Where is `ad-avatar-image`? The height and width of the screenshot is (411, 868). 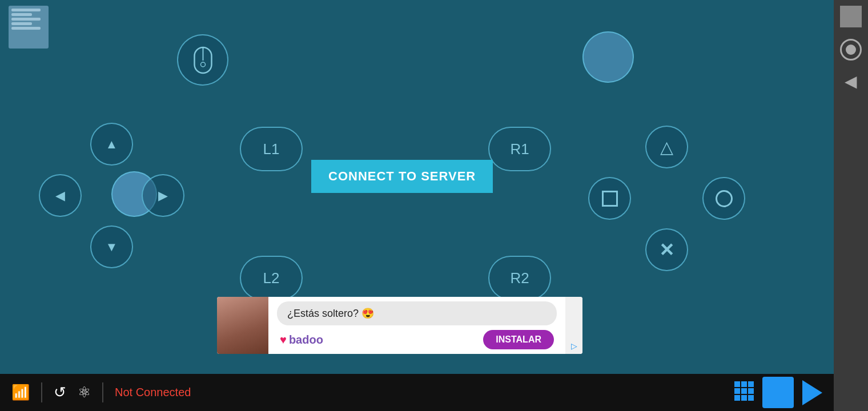
ad-avatar-image is located at coordinates (243, 325).